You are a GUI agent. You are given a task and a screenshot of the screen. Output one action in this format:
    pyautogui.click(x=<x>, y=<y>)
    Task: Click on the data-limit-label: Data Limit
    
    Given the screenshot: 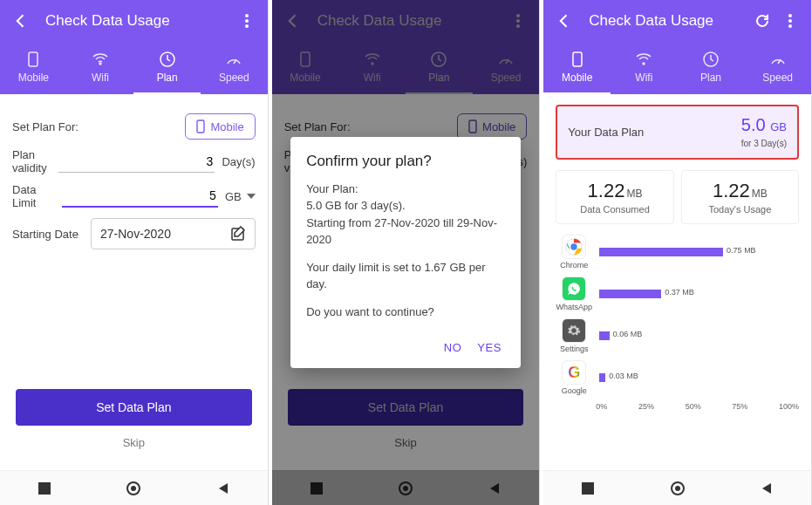 What is the action you would take?
    pyautogui.click(x=37, y=196)
    